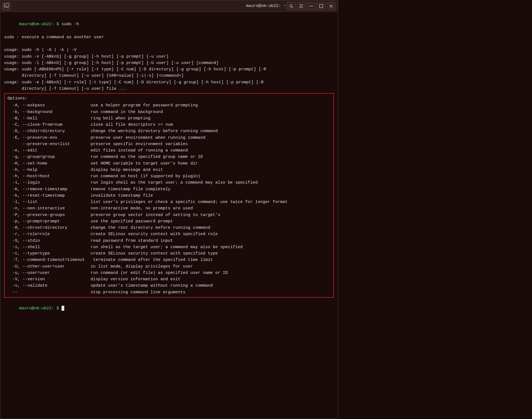 The image size is (532, 419). What do you see at coordinates (49, 189) in the screenshot?
I see `option-flag: -K, --remove-timestamp` at bounding box center [49, 189].